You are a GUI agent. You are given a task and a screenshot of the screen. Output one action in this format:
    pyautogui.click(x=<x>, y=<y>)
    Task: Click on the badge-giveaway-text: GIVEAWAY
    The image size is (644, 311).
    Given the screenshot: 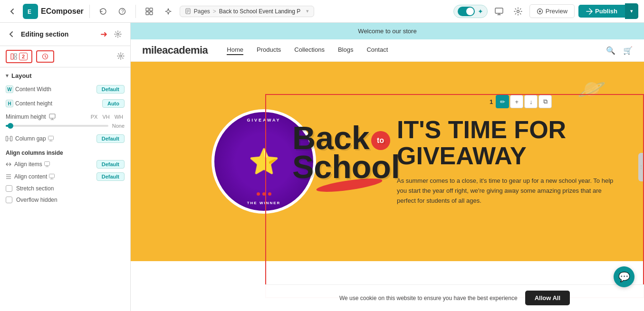 What is the action you would take?
    pyautogui.click(x=263, y=120)
    